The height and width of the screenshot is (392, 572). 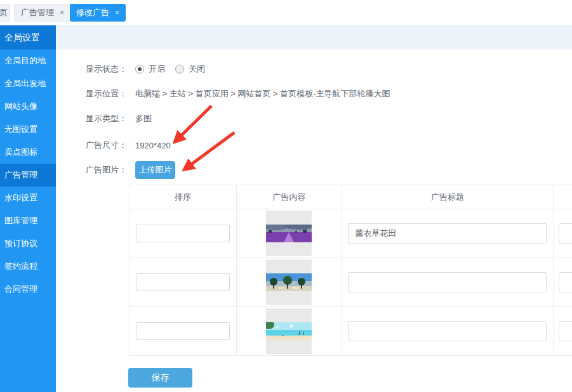 What do you see at coordinates (28, 152) in the screenshot?
I see `sidebar-item-selling-point-icons: 卖点图标` at bounding box center [28, 152].